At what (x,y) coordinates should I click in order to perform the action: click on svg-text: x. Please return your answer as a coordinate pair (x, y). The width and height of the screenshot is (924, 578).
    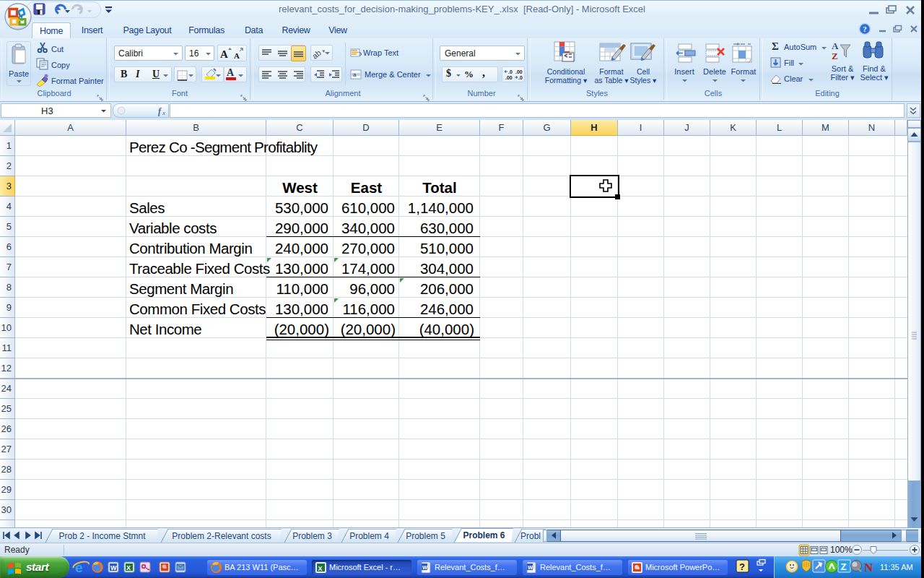
    Looking at the image, I should click on (163, 113).